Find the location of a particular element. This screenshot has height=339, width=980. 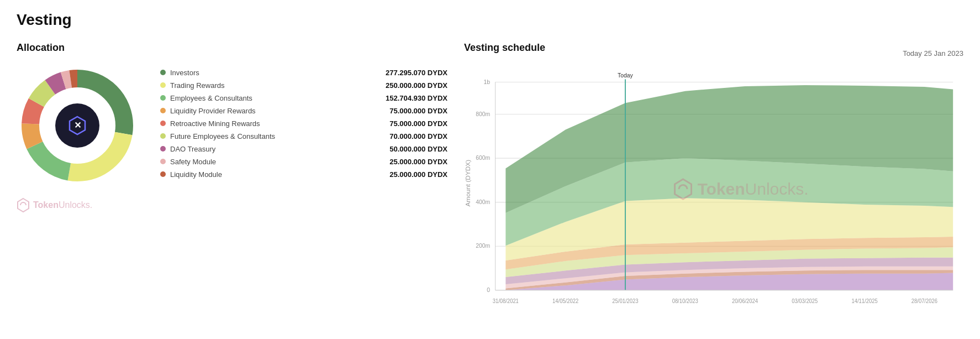

chart-header: Vesting schedule Today 25 Jan 2023 is located at coordinates (714, 53).